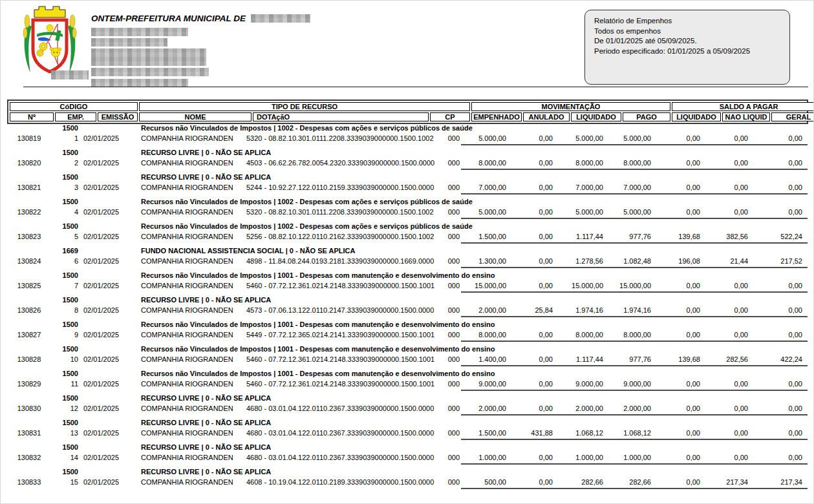 Image resolution: width=814 pixels, height=504 pixels. What do you see at coordinates (65, 361) in the screenshot?
I see `cell-emp: 10` at bounding box center [65, 361].